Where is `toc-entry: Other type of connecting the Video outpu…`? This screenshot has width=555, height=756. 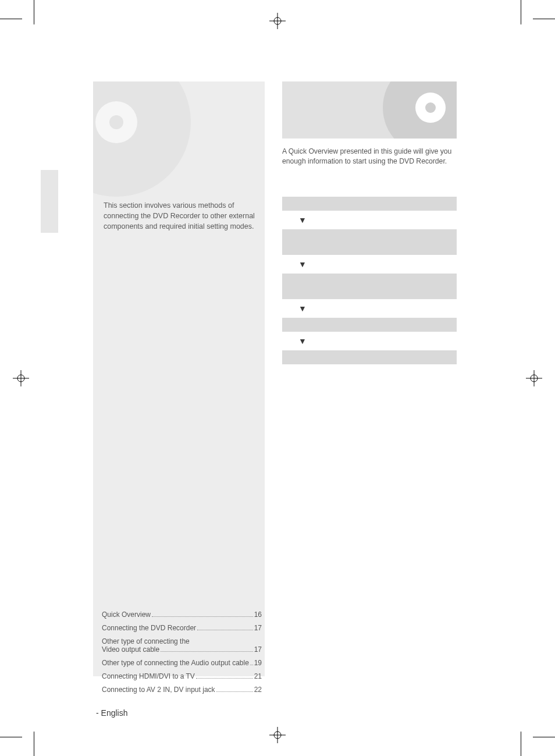 toc-entry: Other type of connecting the Video outpu… is located at coordinates (182, 645).